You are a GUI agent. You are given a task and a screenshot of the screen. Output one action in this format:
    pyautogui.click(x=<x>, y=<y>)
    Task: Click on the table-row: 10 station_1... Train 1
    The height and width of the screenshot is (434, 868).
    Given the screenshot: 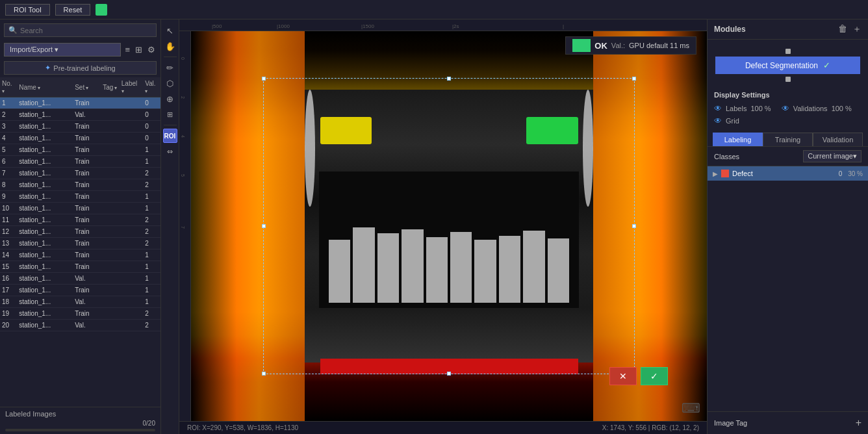 What is the action you would take?
    pyautogui.click(x=81, y=209)
    